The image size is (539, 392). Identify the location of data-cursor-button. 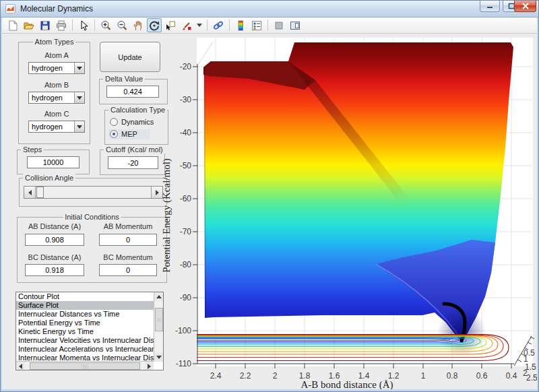
(170, 26).